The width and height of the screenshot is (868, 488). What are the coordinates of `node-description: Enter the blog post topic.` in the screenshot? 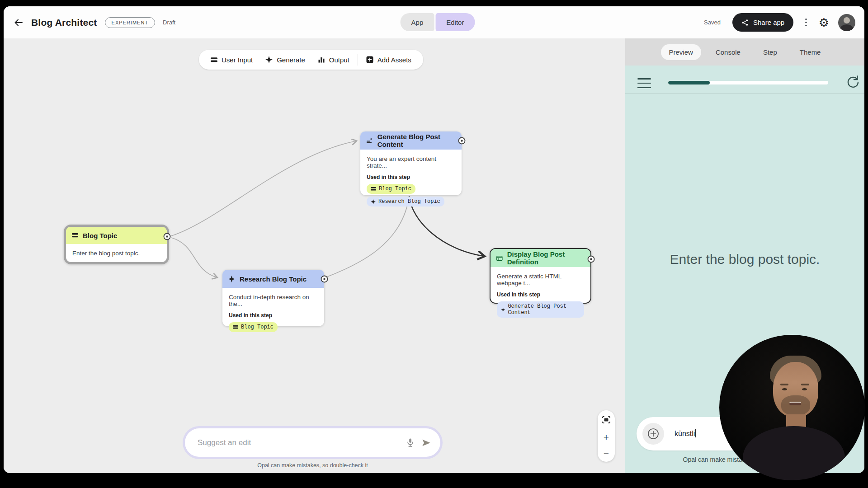 It's located at (117, 253).